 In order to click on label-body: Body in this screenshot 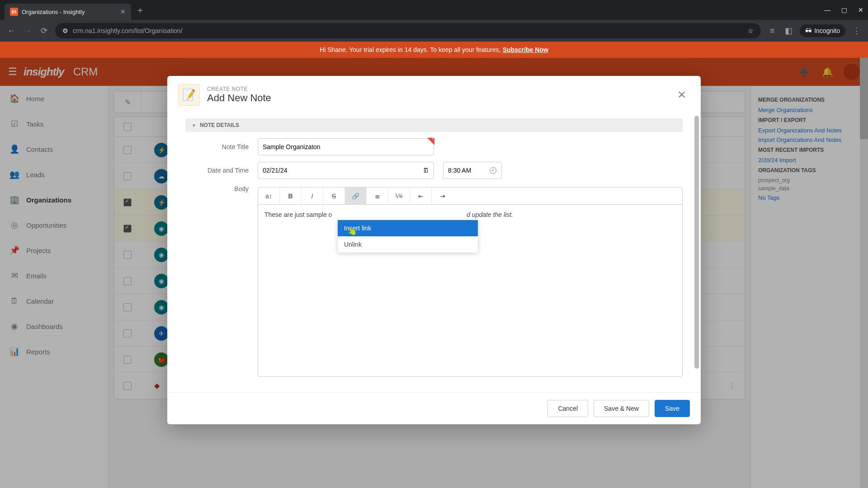, I will do `click(217, 189)`.